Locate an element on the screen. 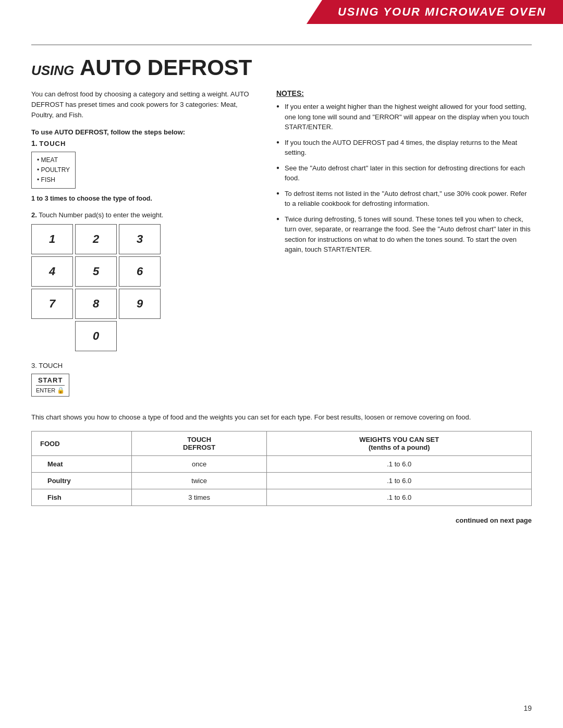 Image resolution: width=563 pixels, height=728 pixels. step1-label: 1. TOUCH is located at coordinates (143, 143).